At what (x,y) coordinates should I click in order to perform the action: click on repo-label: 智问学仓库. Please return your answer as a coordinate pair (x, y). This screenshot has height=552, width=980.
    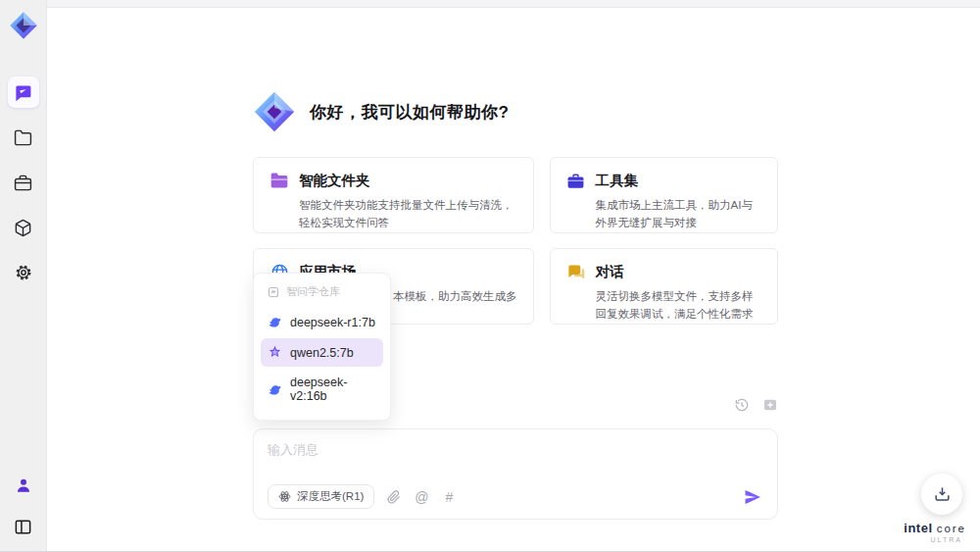
    Looking at the image, I should click on (314, 292).